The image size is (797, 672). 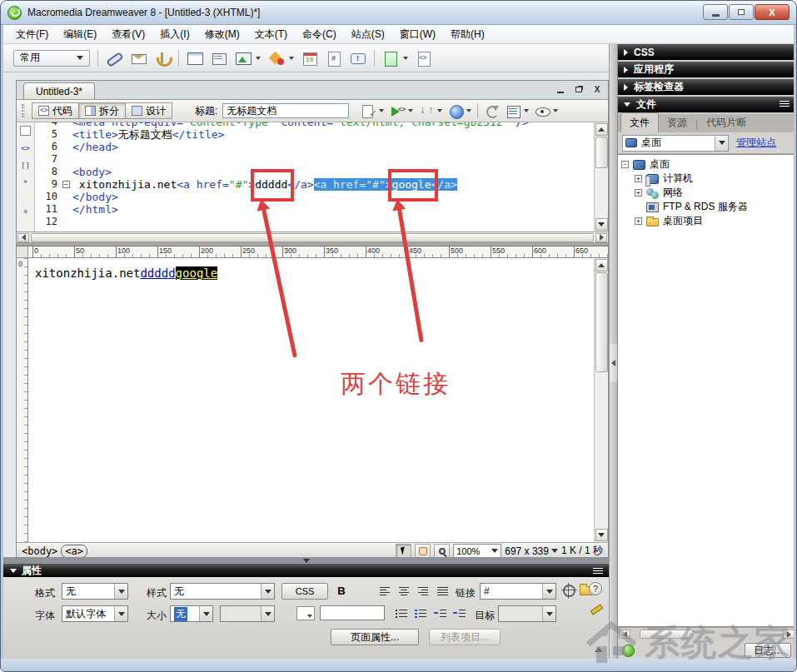 What do you see at coordinates (310, 58) in the screenshot?
I see `date-icon` at bounding box center [310, 58].